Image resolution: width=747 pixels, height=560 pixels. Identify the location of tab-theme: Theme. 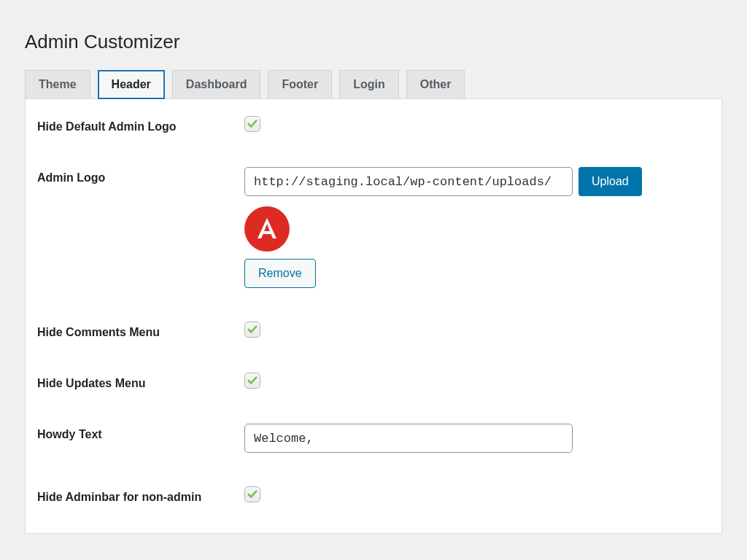
(58, 85).